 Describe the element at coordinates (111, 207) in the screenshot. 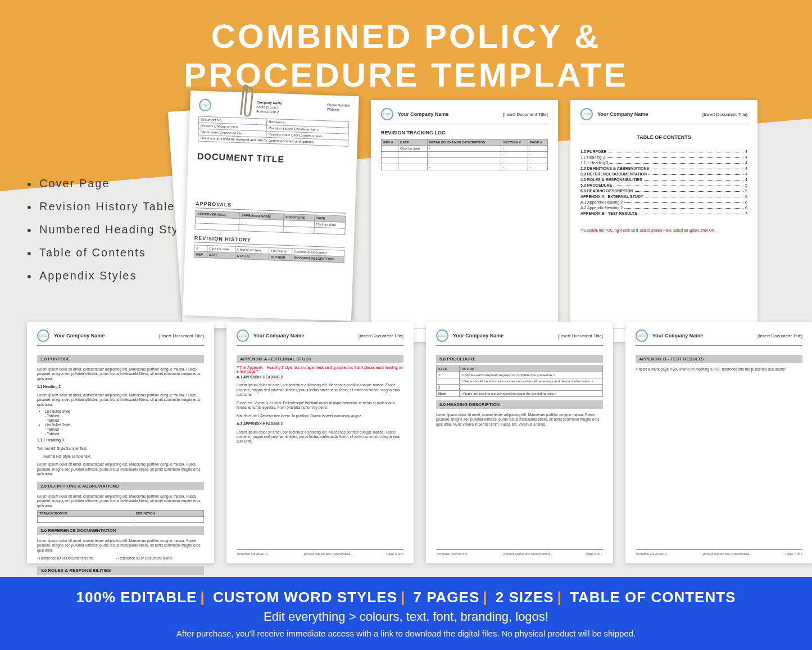

I see `feature-item: Revision History Table` at that location.